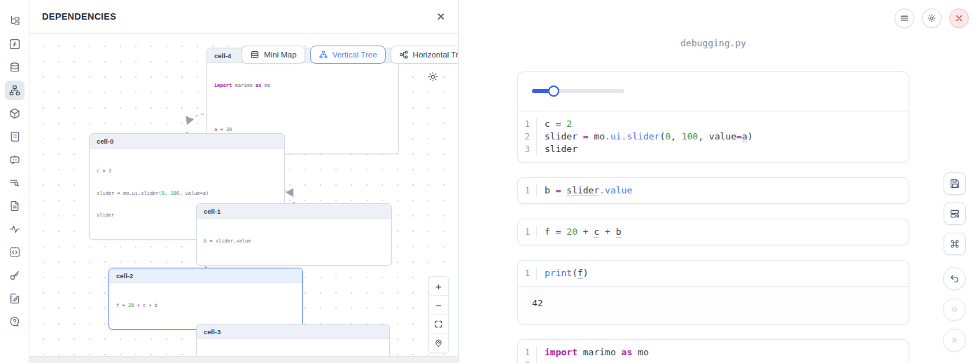  Describe the element at coordinates (206, 299) in the screenshot. I see `graph-node-cell-2: cell-2 f = 20 + c + b` at that location.